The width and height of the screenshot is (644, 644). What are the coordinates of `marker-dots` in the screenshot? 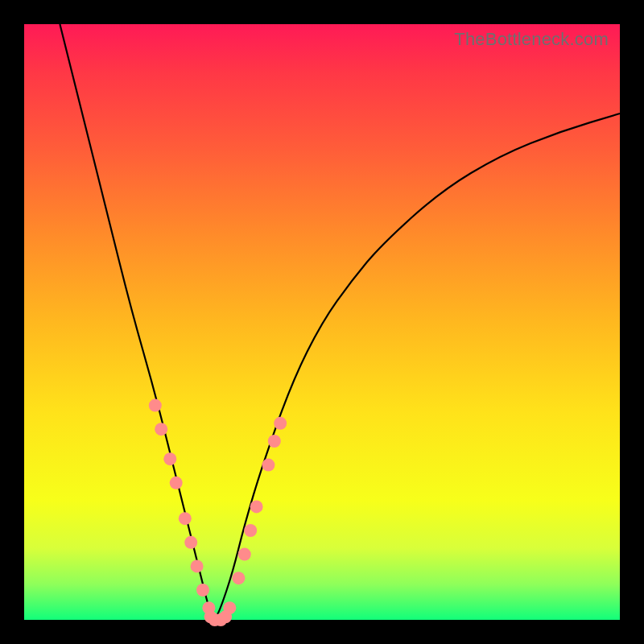 It's located at (217, 513).